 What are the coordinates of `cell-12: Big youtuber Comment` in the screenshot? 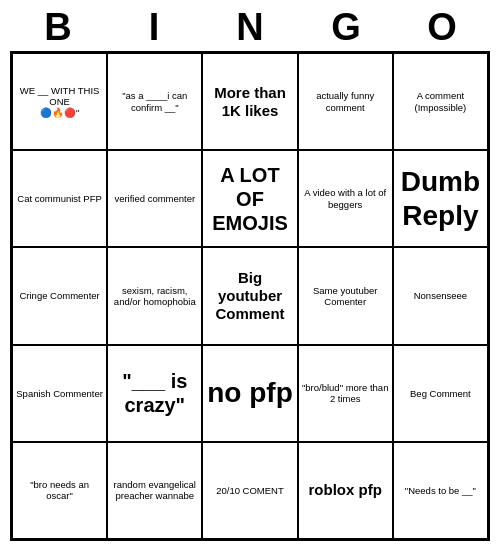 It's located at (250, 296).